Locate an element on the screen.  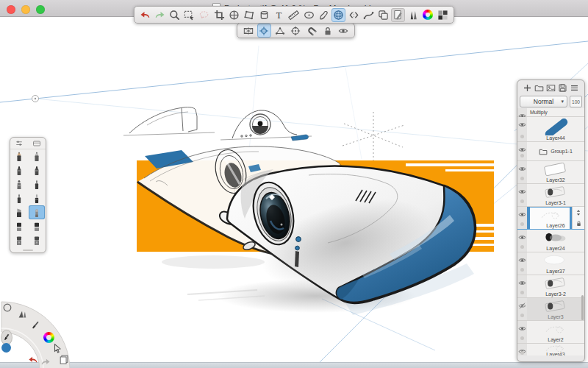
brush-icon is located at coordinates (19, 185).